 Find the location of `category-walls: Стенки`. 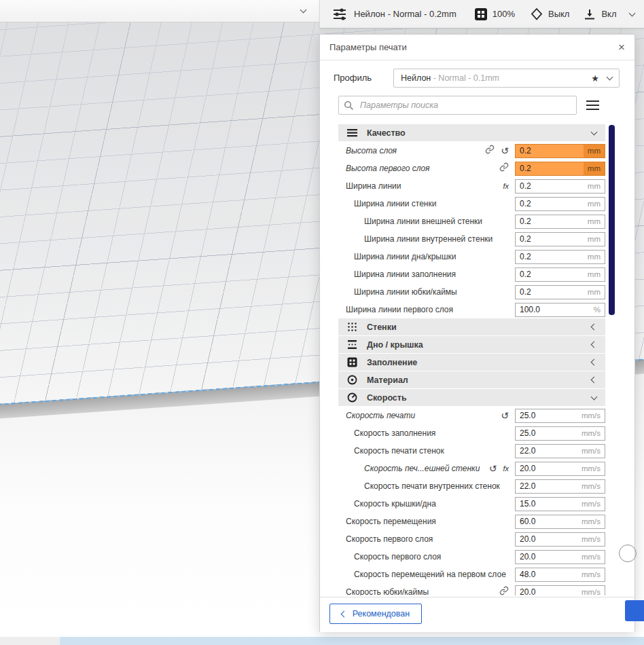

category-walls: Стенки is located at coordinates (471, 327).